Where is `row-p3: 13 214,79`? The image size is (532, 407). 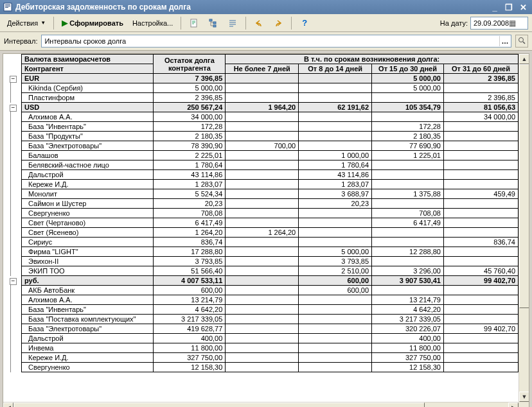 row-p3: 13 214,79 is located at coordinates (408, 300).